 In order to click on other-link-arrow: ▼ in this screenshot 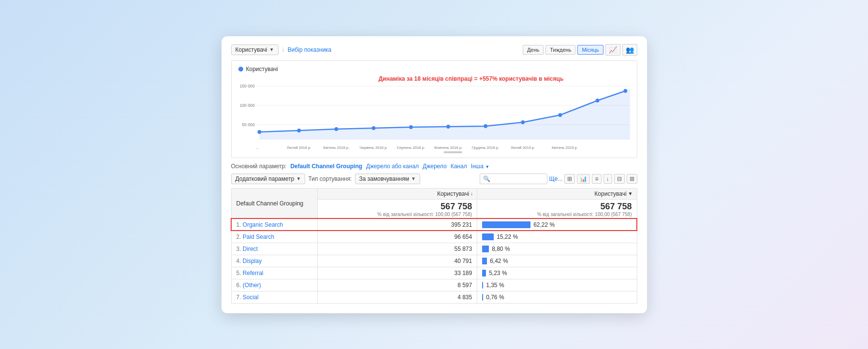, I will do `click(487, 167)`.